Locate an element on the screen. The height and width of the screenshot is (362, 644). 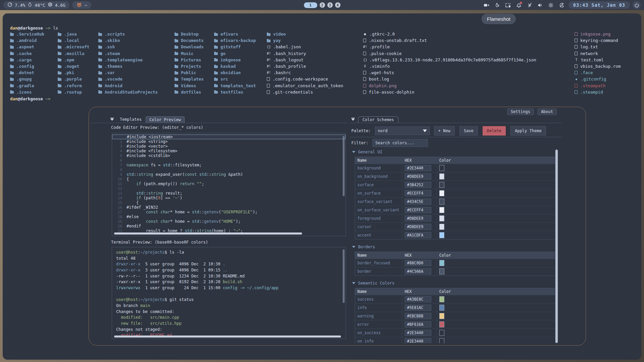
colors-scrollbar-thumb is located at coordinates (556, 246).